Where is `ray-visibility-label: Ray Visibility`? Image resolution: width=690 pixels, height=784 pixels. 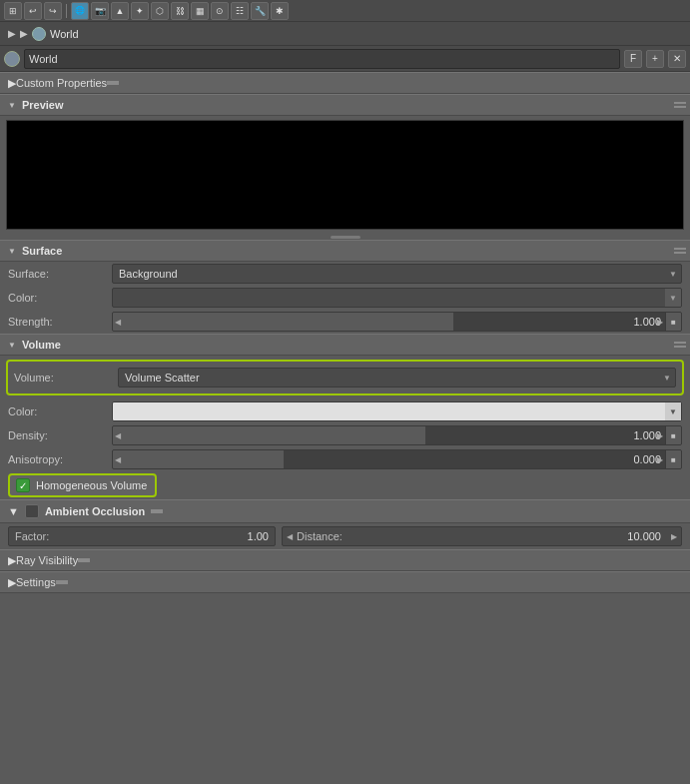 ray-visibility-label: Ray Visibility is located at coordinates (47, 560).